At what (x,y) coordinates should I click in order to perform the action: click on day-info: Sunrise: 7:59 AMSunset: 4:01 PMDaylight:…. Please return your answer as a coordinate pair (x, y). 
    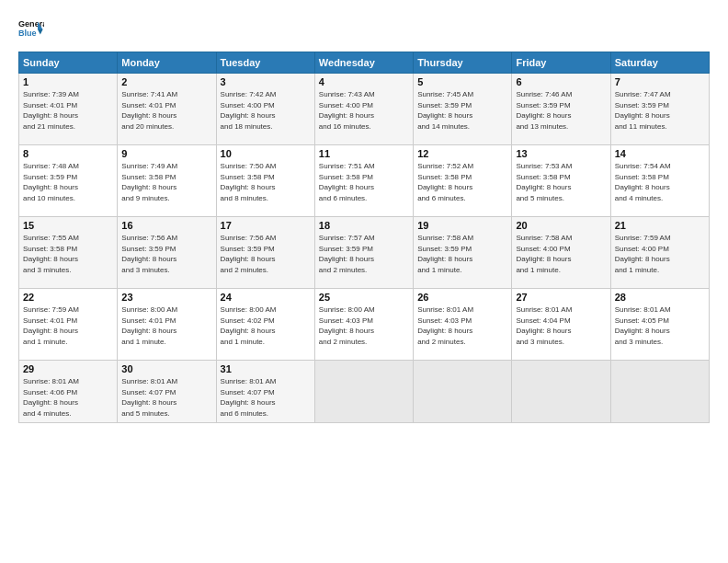
    Looking at the image, I should click on (68, 326).